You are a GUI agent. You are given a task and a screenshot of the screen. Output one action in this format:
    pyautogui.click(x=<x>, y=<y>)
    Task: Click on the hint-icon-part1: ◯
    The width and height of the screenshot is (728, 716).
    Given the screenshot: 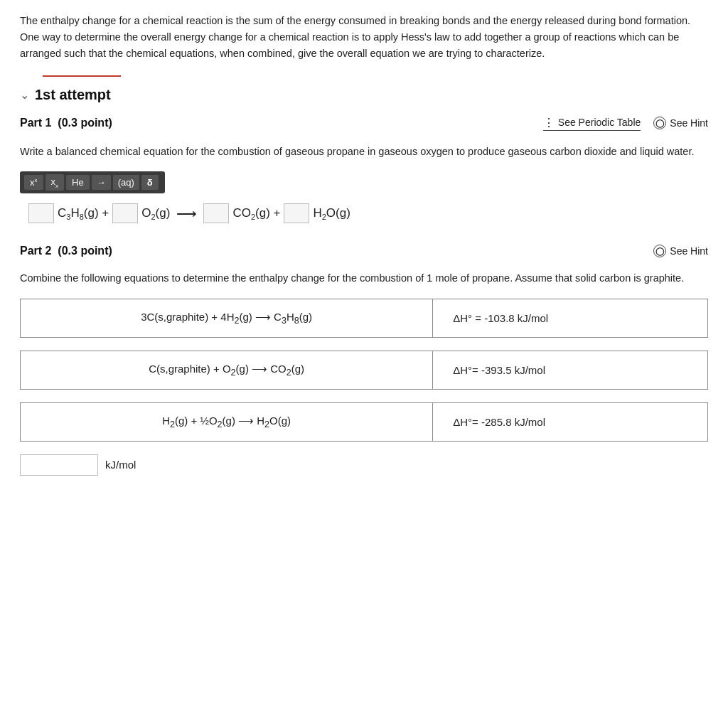 What is the action you would take?
    pyautogui.click(x=660, y=123)
    